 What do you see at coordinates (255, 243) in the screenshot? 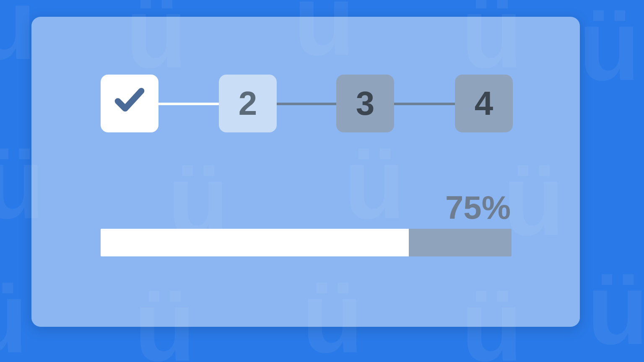
I see `progress-bar-fill` at bounding box center [255, 243].